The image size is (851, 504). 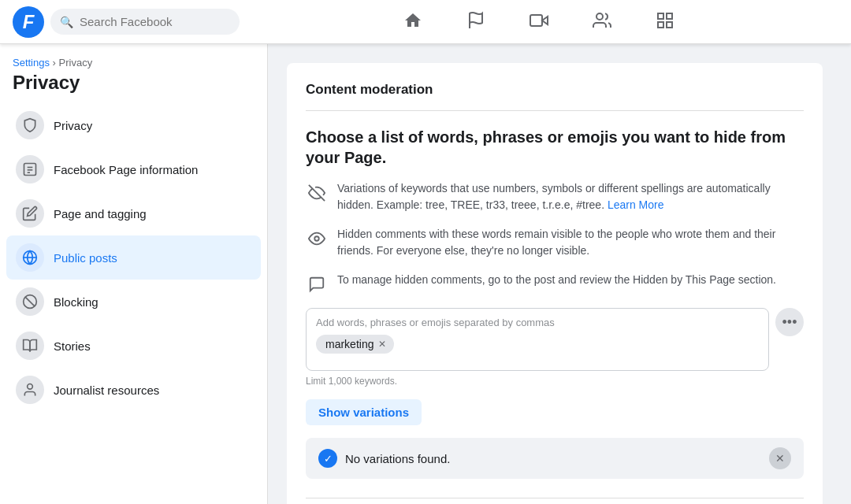 I want to click on nav-icons-group, so click(x=539, y=22).